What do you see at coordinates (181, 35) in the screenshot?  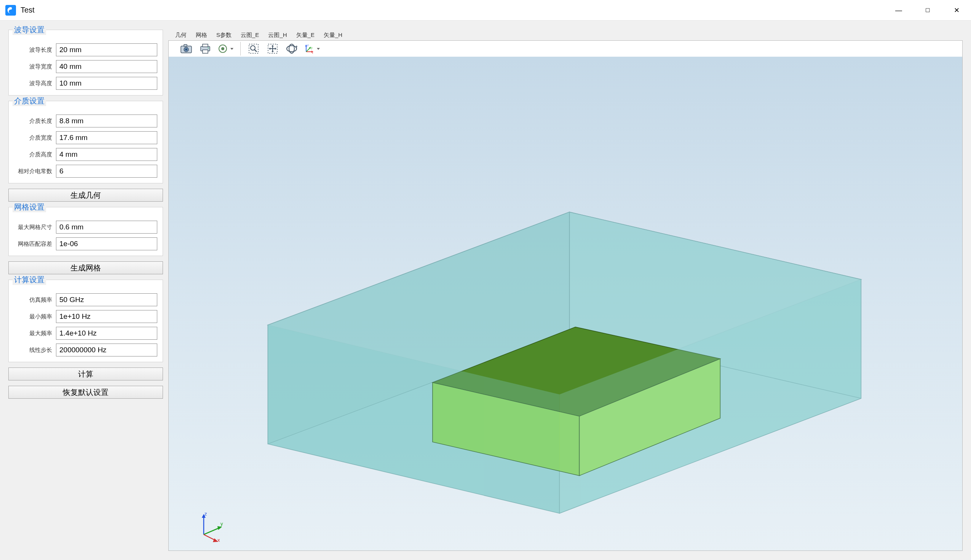 I see `tab-geometry: 几何` at bounding box center [181, 35].